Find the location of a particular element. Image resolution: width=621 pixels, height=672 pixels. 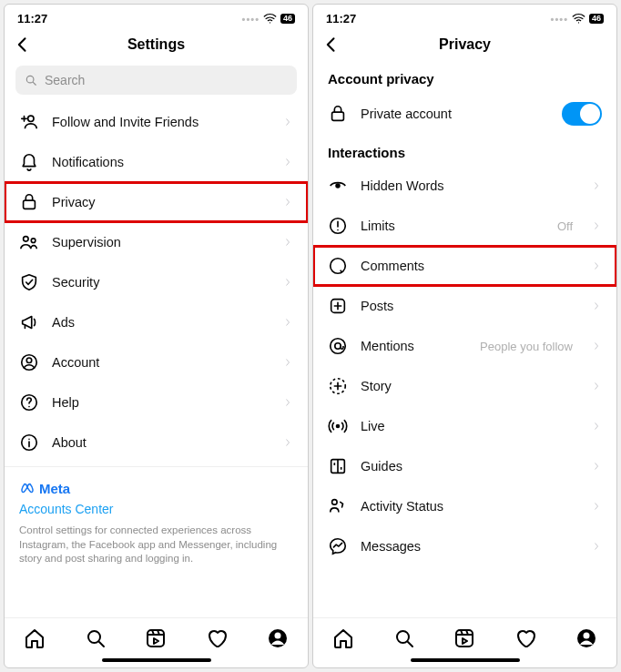

guides-icon is located at coordinates (338, 466).